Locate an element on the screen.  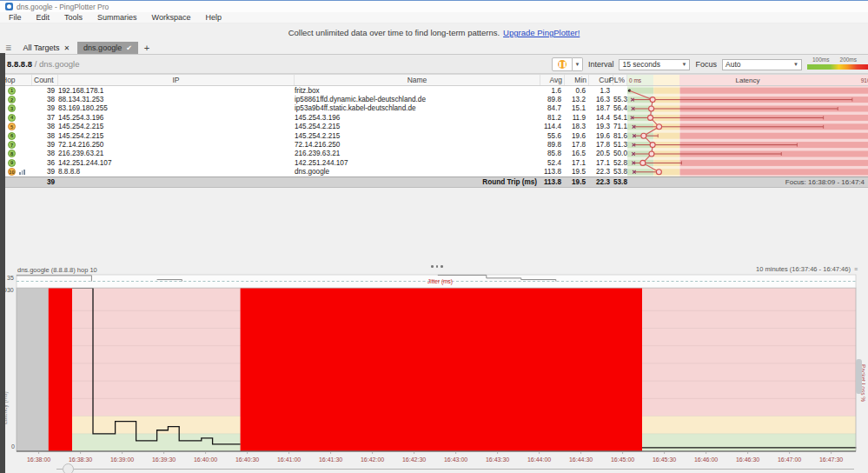
cell-cur: 19.3 is located at coordinates (601, 127).